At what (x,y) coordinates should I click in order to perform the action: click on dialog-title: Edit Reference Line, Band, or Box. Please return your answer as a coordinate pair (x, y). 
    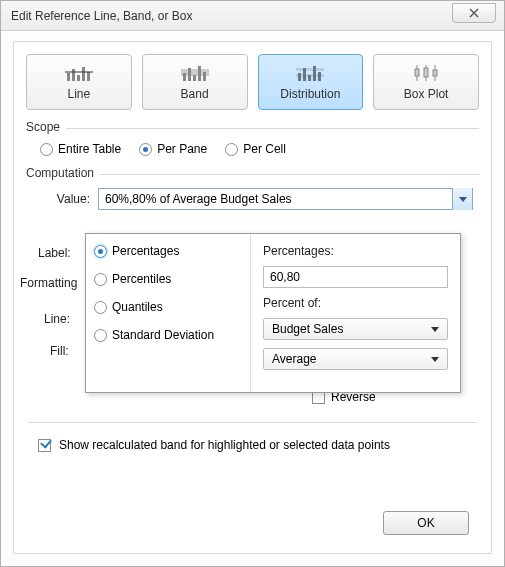
    Looking at the image, I should click on (102, 16).